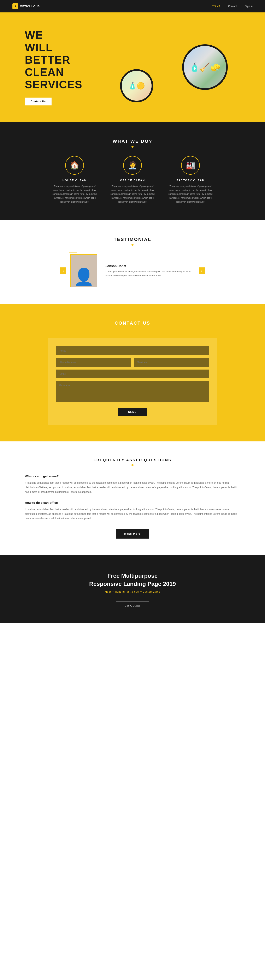  What do you see at coordinates (132, 498) in the screenshot?
I see `faq-section: FREQUENTLY ASKED QUESTIONS Where can I g…` at bounding box center [132, 498].